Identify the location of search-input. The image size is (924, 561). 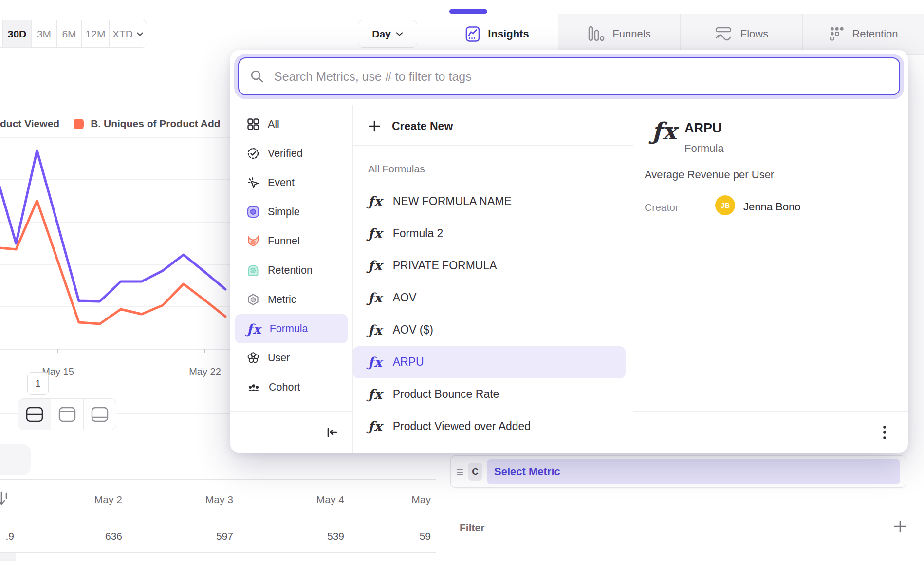
(580, 77).